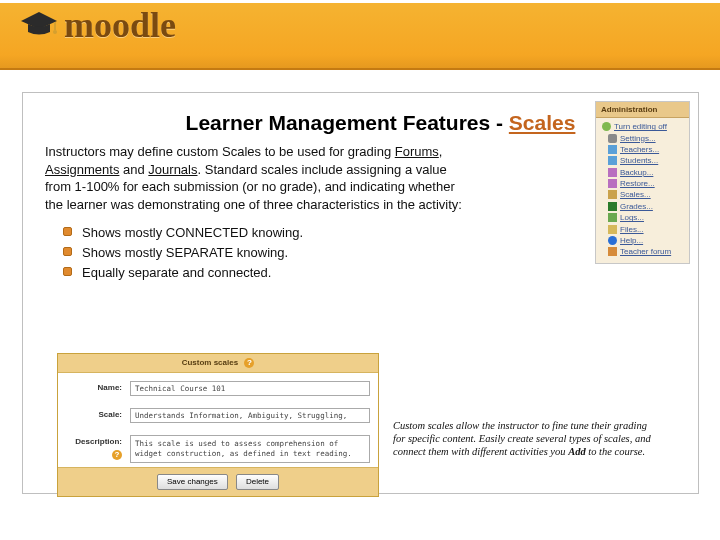  I want to click on link-forums: Forums, so click(417, 152).